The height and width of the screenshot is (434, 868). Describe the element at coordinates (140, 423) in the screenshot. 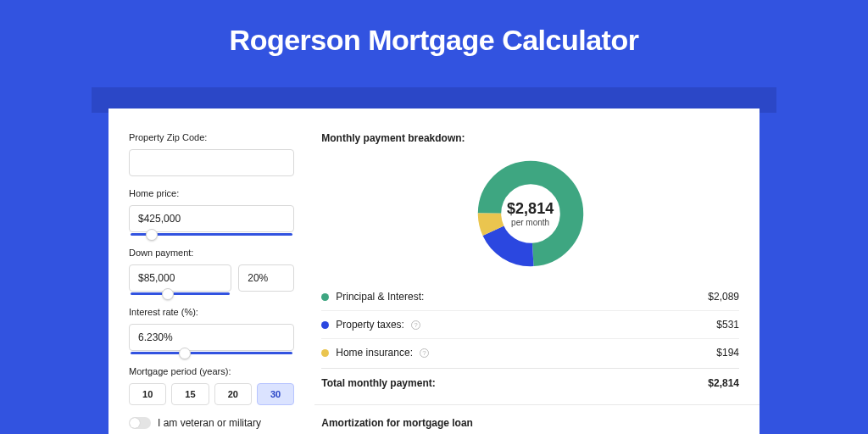

I see `veteran-toggle` at that location.